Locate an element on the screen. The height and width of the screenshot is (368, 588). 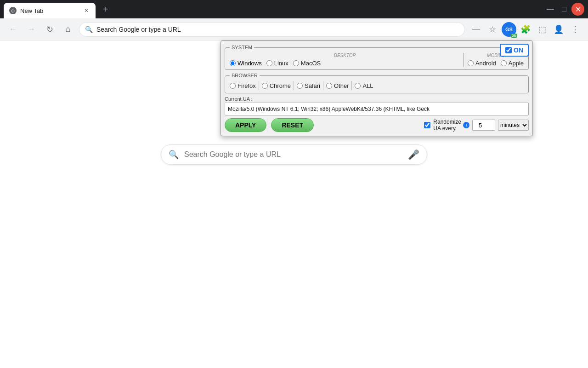
mic-icon: 🎤 is located at coordinates (413, 155).